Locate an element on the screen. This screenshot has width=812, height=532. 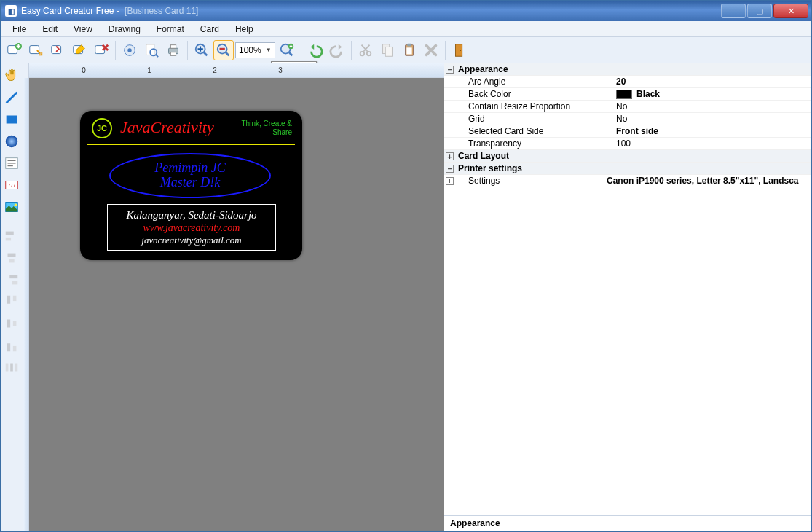
menu-card: Card is located at coordinates (210, 29).